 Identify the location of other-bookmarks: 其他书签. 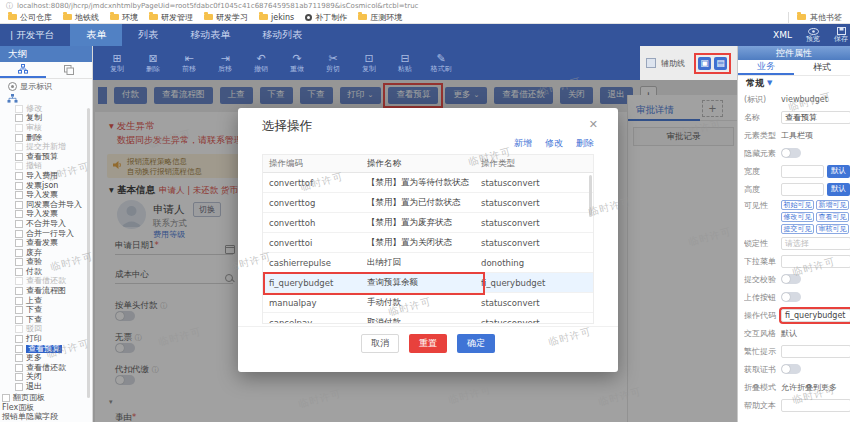
(815, 18).